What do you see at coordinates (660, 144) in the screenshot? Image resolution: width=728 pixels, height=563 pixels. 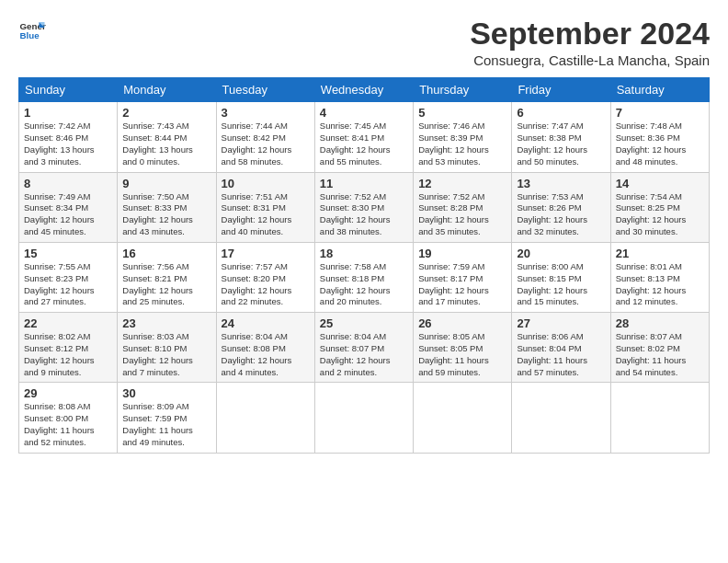 I see `day-info: Sunrise: 7:48 AM Sunset: 8:36 PM Dayligh…` at bounding box center [660, 144].